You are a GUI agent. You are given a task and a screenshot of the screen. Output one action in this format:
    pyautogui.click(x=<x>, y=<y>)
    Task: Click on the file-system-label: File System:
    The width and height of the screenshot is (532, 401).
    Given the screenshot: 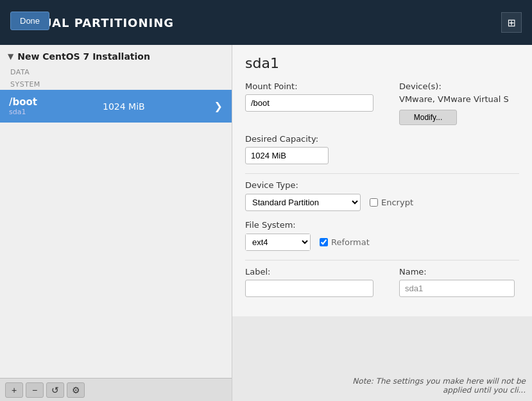 What is the action you would take?
    pyautogui.click(x=271, y=225)
    